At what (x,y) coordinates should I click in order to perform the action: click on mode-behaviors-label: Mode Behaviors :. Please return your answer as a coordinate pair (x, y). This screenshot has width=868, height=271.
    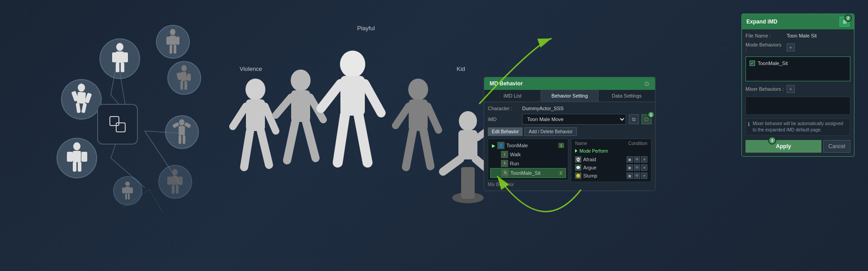
    Looking at the image, I should click on (765, 47).